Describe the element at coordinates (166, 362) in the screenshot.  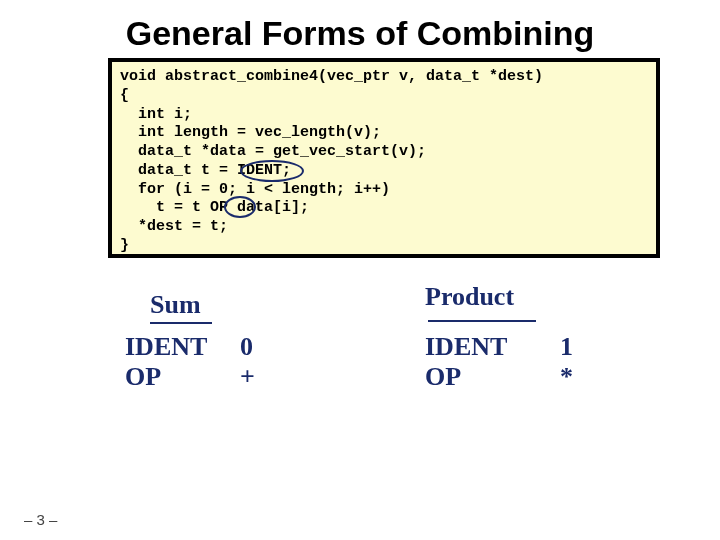
I see `anno-sum-labels: IDENT OP` at that location.